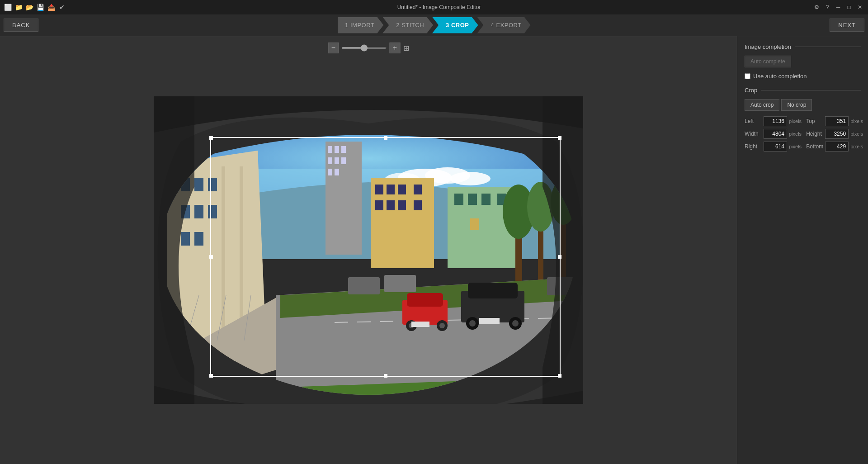 Image resolution: width=868 pixels, height=464 pixels. What do you see at coordinates (29, 7) in the screenshot?
I see `open-icon: 📂` at bounding box center [29, 7].